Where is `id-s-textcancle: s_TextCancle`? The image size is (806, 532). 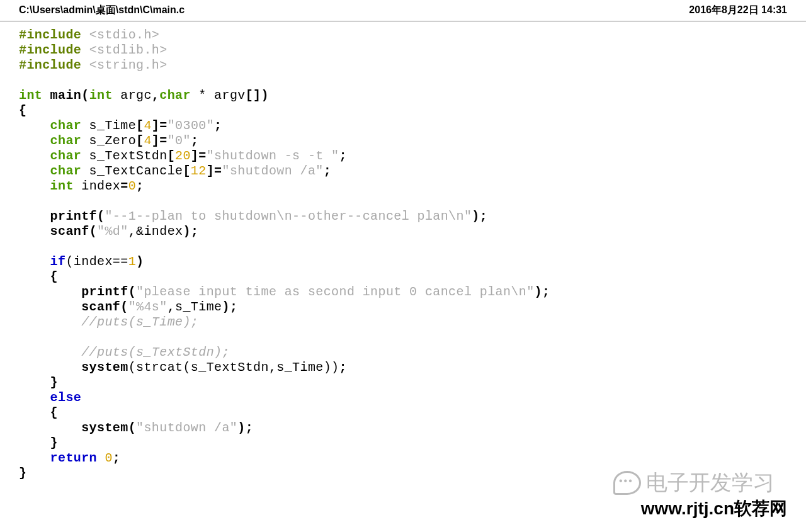
id-s-textcancle: s_TextCancle is located at coordinates (132, 171).